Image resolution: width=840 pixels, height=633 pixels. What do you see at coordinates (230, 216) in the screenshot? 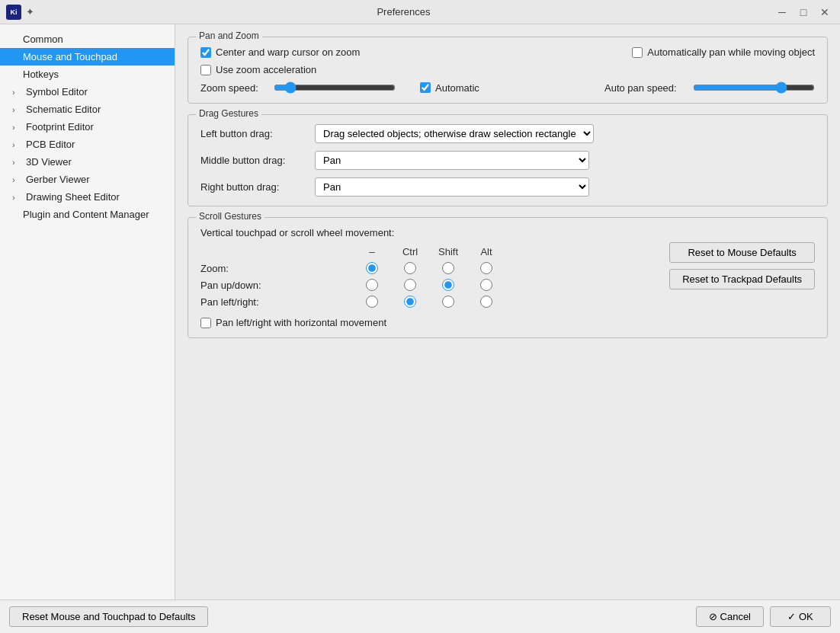
I see `scroll-gestures-title: Scroll Gestures` at bounding box center [230, 216].